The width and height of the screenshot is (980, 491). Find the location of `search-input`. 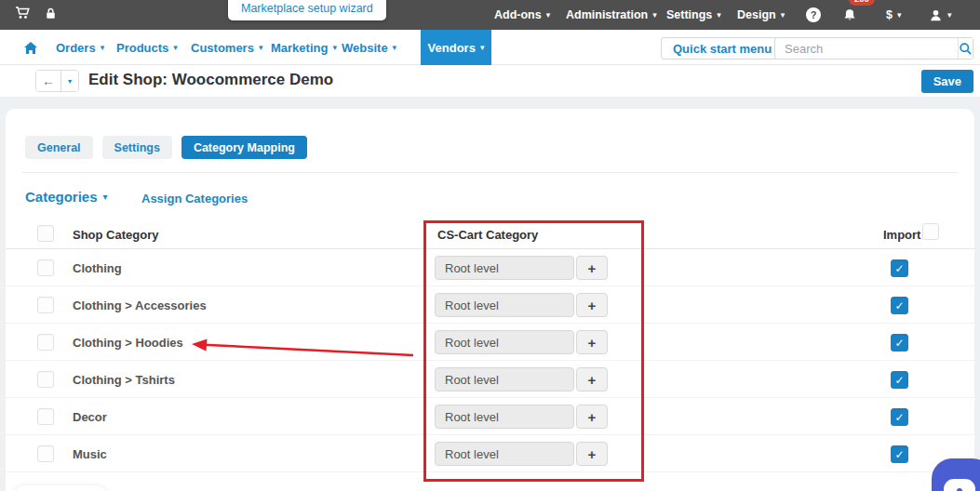

search-input is located at coordinates (866, 48).